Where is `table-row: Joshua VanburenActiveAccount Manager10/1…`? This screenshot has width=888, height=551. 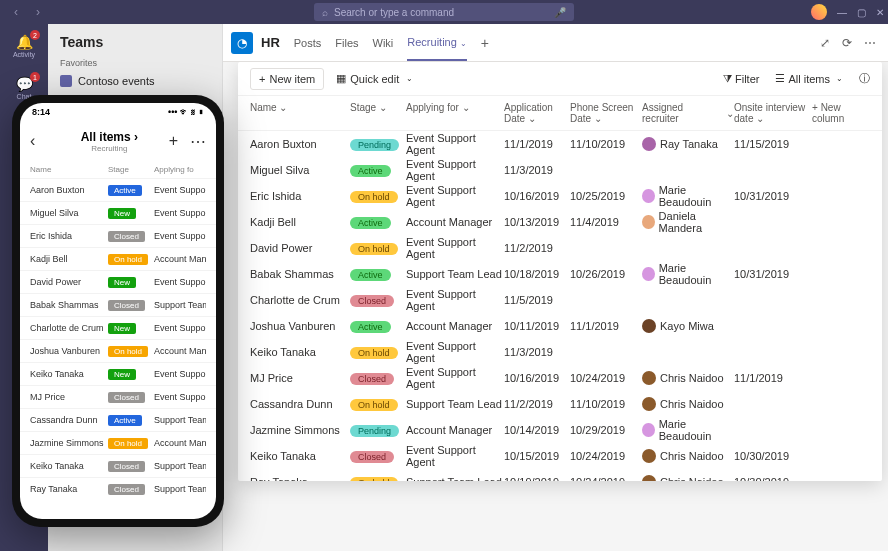
table-row: Joshua VanburenActiveAccount Manager10/1… is located at coordinates (560, 326).